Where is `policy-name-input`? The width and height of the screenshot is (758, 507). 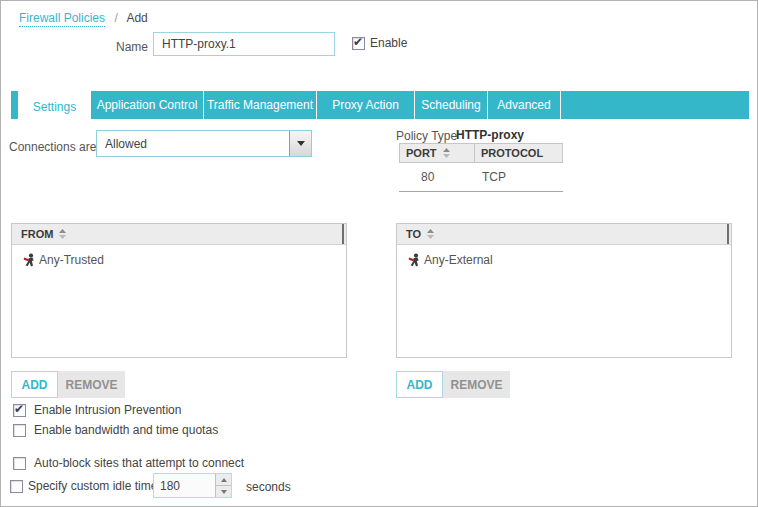 policy-name-input is located at coordinates (244, 44).